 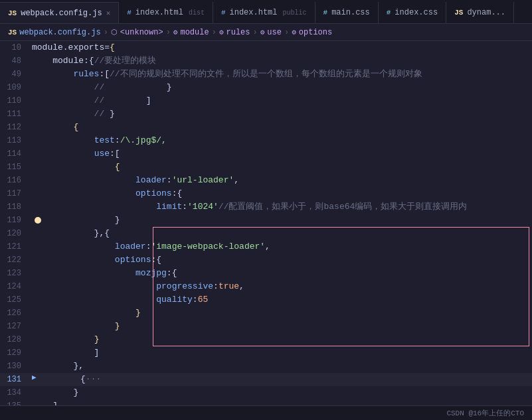 What do you see at coordinates (16, 167) in the screenshot?
I see `line-num-115: 115` at bounding box center [16, 167].